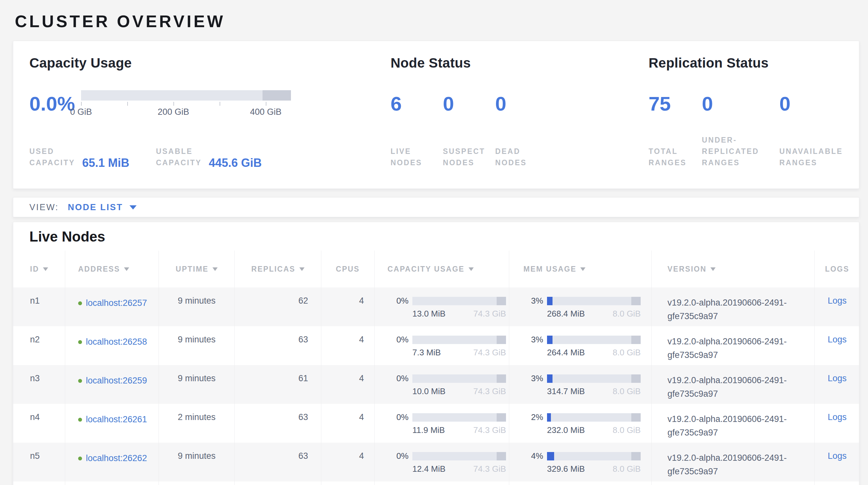  What do you see at coordinates (441, 345) in the screenshot?
I see `node-capacity-usage-cell: 0%7.3 MiB74.3 GiB` at bounding box center [441, 345].